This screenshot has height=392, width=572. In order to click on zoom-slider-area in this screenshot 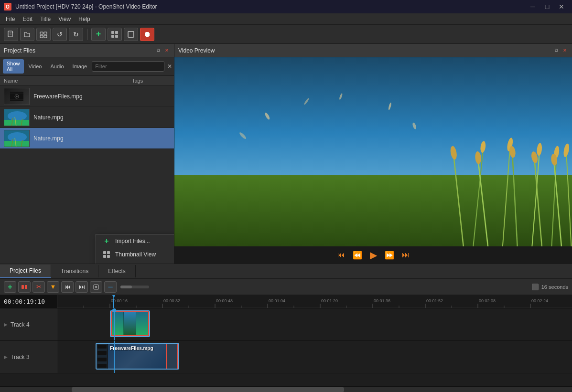, I will do `click(135, 287)`.